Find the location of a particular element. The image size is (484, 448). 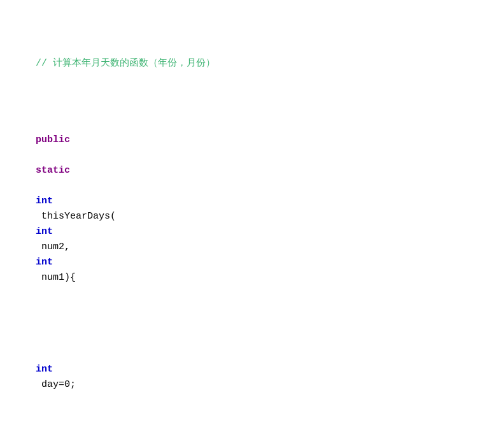

indent1 is located at coordinates (38, 354).